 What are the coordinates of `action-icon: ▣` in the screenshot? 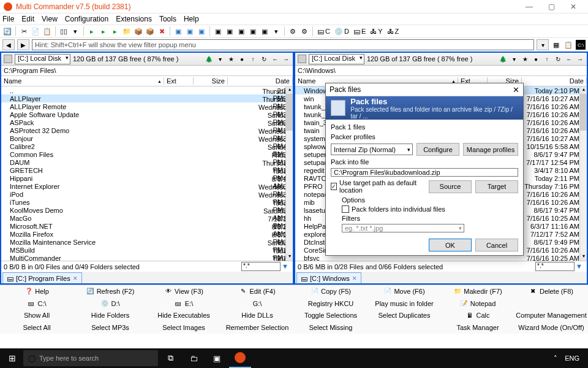 It's located at (178, 31).